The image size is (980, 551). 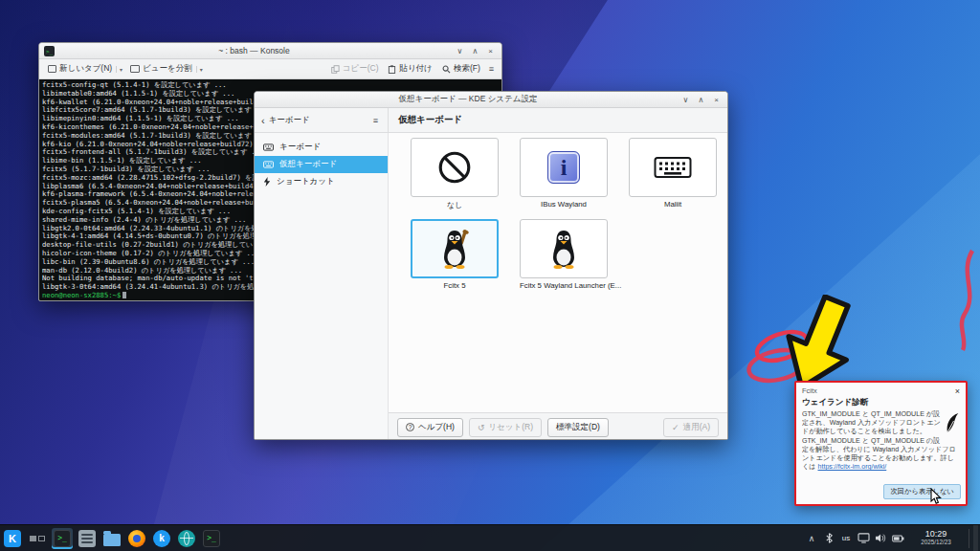 What do you see at coordinates (263, 121) in the screenshot?
I see `back-chevron-icon: ‹` at bounding box center [263, 121].